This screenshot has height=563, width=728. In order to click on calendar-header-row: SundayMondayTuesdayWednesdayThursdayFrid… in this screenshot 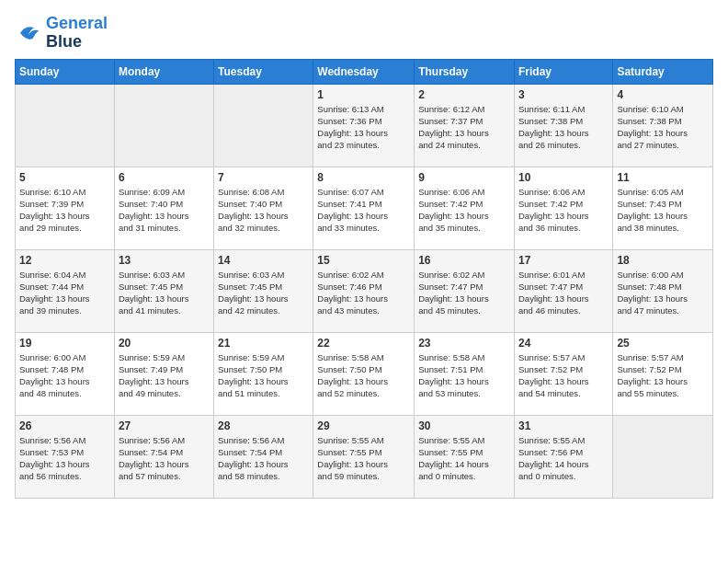, I will do `click(364, 72)`.